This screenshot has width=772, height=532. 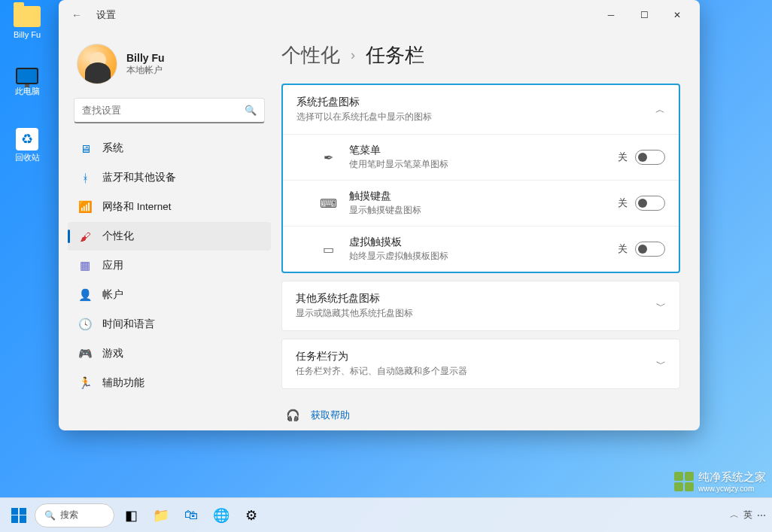 I want to click on avatar, so click(x=97, y=64).